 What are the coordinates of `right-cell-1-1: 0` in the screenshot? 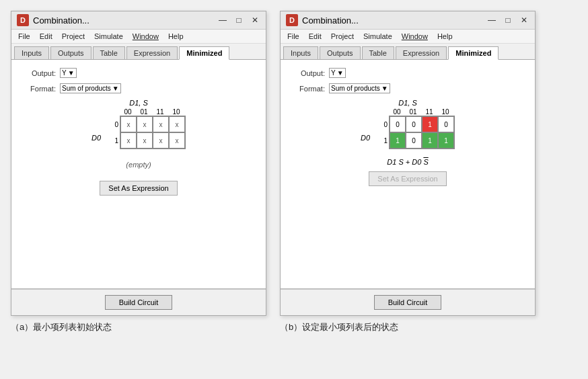 It's located at (414, 140).